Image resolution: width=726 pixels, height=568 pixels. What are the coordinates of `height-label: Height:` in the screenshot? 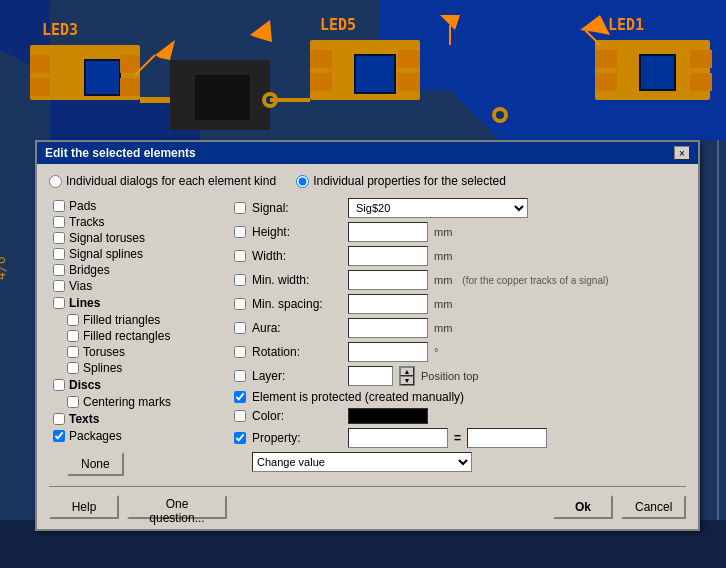 It's located at (297, 232).